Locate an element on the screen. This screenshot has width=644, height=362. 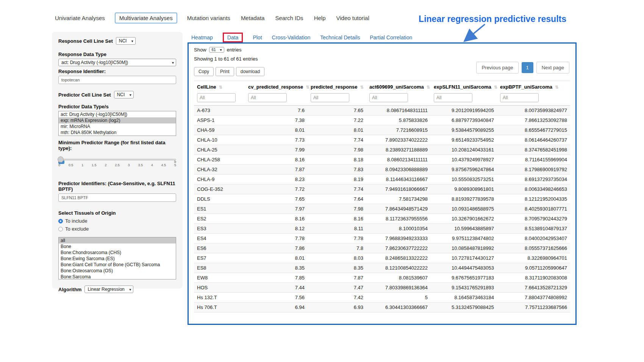
tissue-listbox: allBoneBone:Chondrosarcoma (CHS)Bone:Ewi… is located at coordinates (117, 258).